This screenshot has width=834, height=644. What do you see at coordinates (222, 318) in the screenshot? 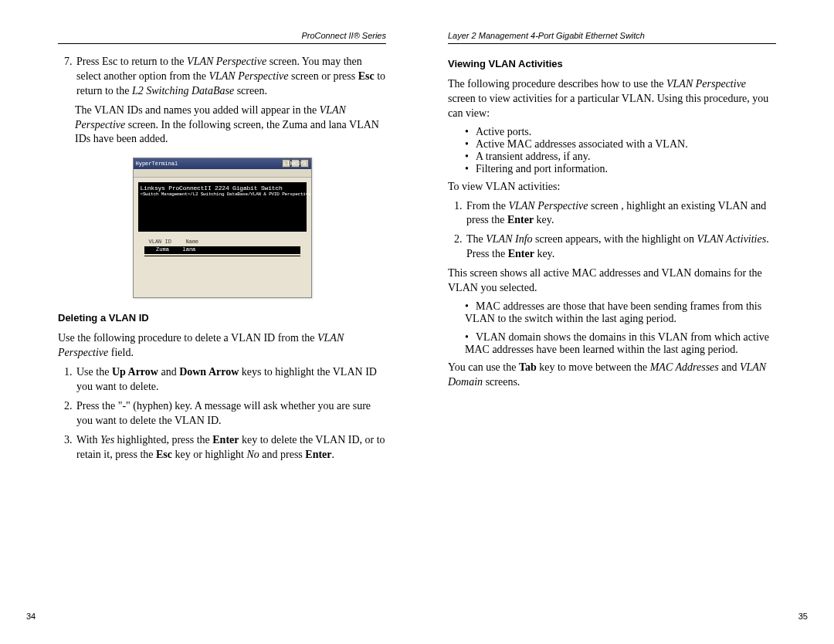
I see `heading-deleting-vlan-id: Deleting a VLAN ID` at bounding box center [222, 318].